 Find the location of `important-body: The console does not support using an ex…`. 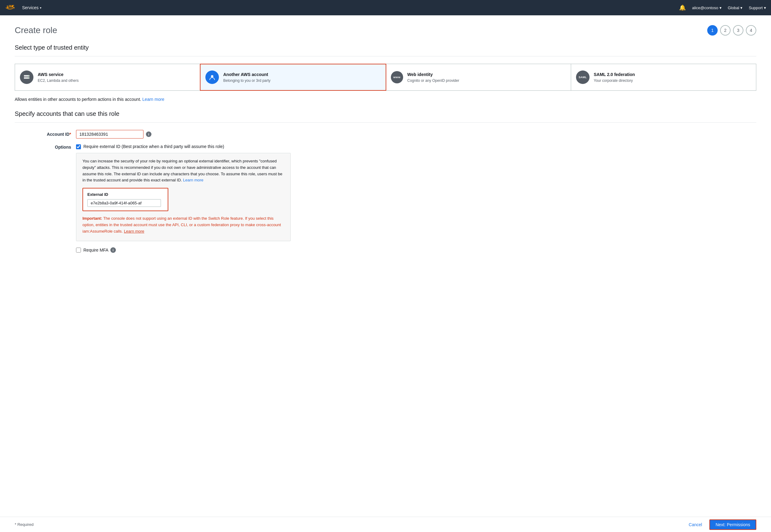

important-body: The console does not support using an ex… is located at coordinates (181, 225).